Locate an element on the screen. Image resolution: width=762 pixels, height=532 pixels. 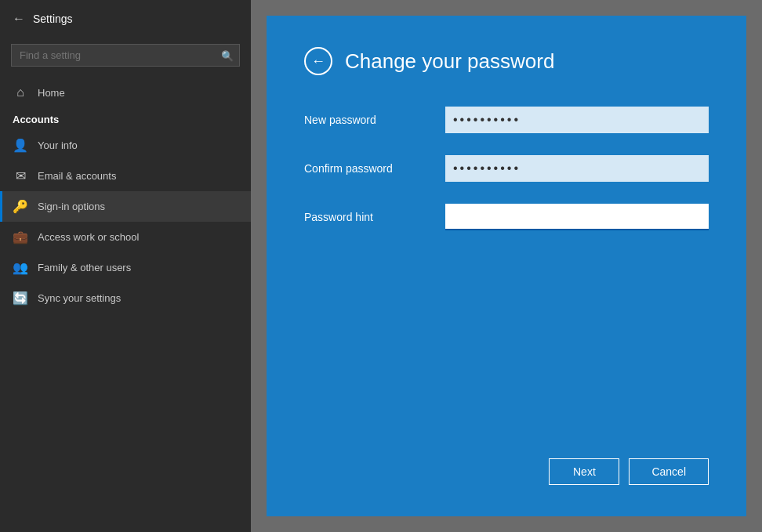
back-arrow-icon: ← is located at coordinates (19, 19).